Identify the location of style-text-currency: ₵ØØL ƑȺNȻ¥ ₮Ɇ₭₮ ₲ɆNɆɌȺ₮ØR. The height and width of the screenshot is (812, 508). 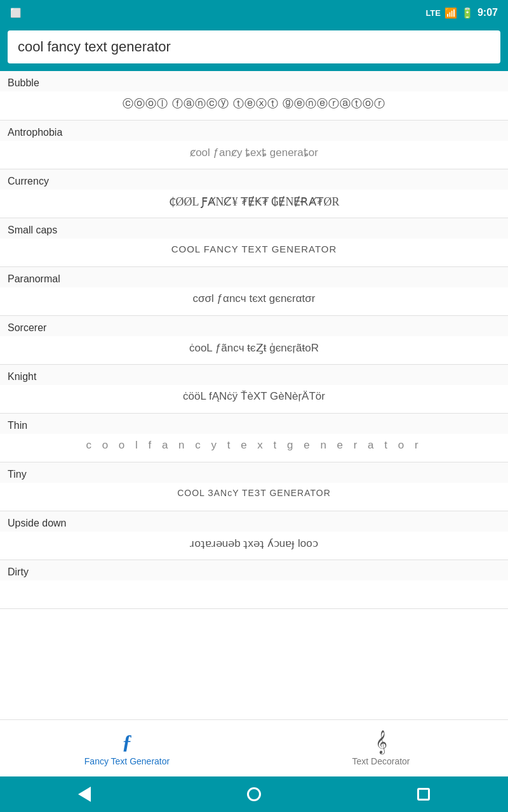
(254, 204).